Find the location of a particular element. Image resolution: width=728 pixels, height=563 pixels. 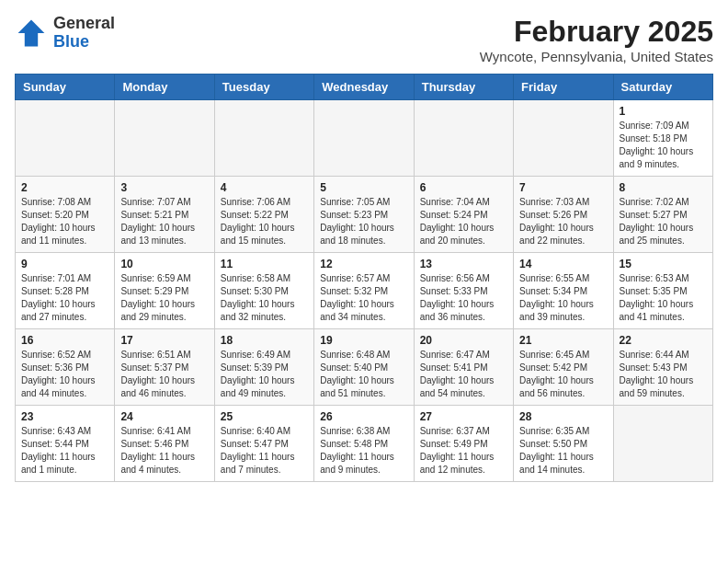

day-info: Sunrise: 6:35 AM Sunset: 5:50 PM Dayligh… is located at coordinates (563, 451).